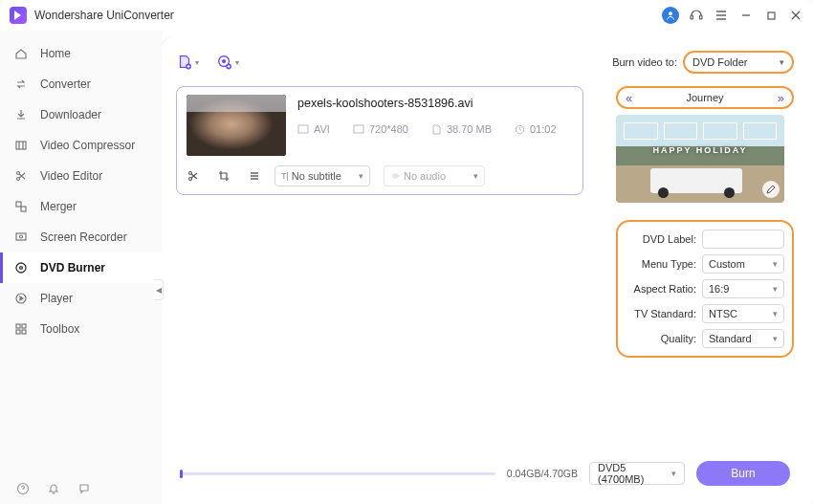  Describe the element at coordinates (59, 329) in the screenshot. I see `sidebar-label: Toolbox` at that location.